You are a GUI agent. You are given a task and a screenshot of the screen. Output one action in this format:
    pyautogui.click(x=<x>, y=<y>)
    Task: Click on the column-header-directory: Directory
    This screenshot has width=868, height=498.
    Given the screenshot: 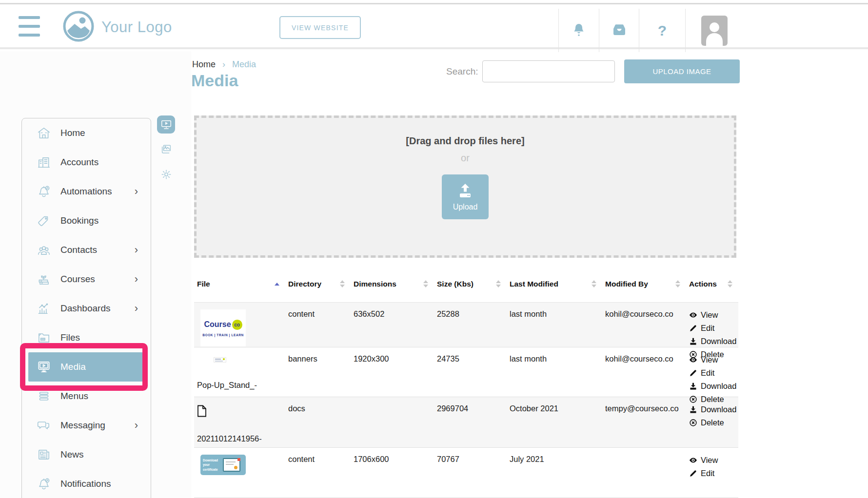 What is the action you would take?
    pyautogui.click(x=318, y=284)
    